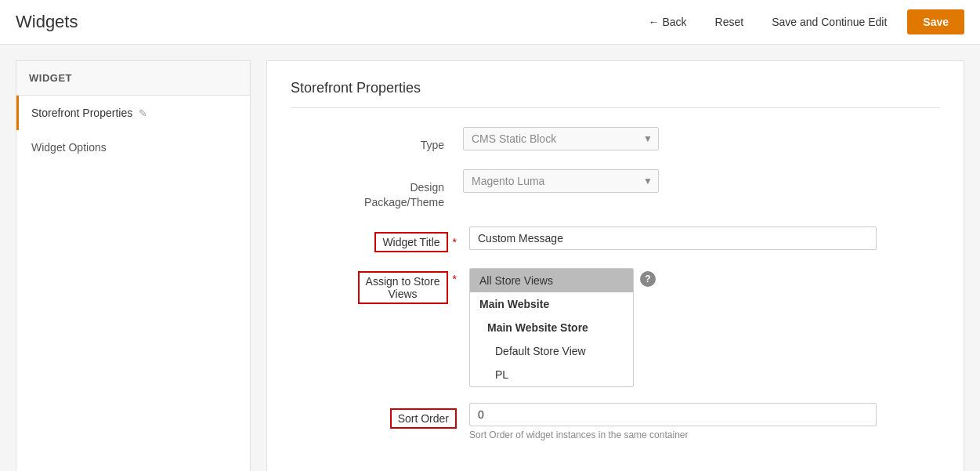 The image size is (980, 471). I want to click on sidebar-section-label: WIDGET, so click(133, 78).